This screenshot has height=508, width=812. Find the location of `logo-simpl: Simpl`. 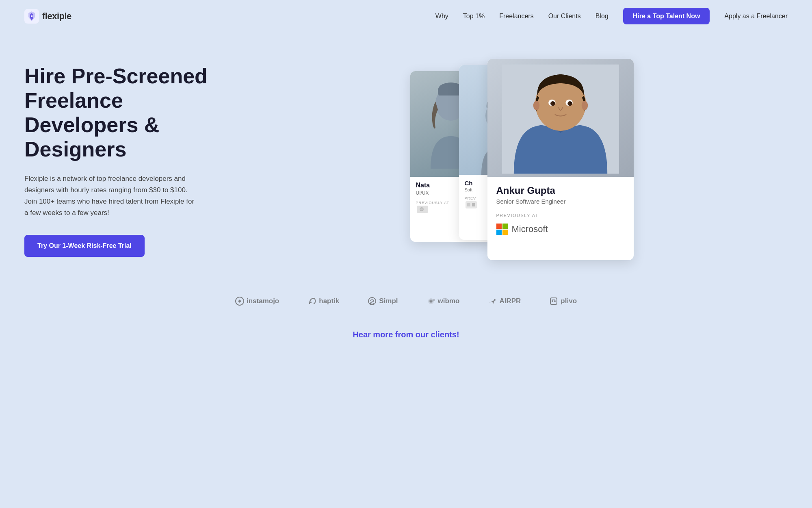

logo-simpl: Simpl is located at coordinates (383, 301).